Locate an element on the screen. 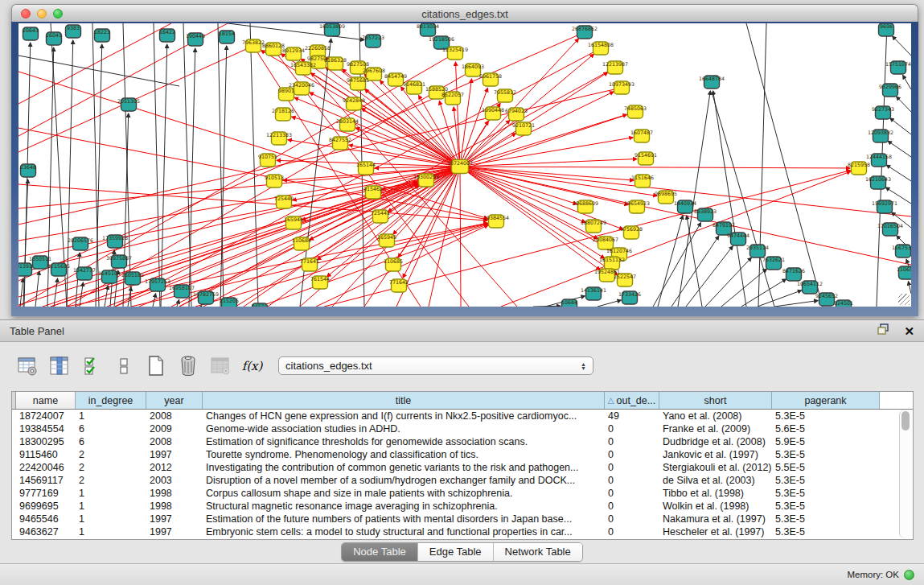  table-row: 946554611997Estimation of the future num… is located at coordinates (462, 519).